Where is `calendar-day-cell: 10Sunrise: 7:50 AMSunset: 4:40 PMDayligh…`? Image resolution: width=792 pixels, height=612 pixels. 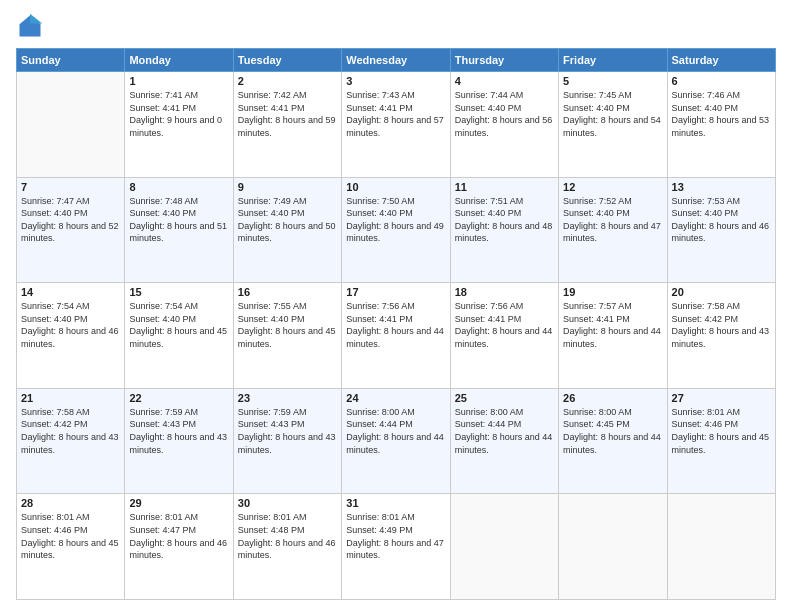 calendar-day-cell: 10Sunrise: 7:50 AMSunset: 4:40 PMDayligh… is located at coordinates (396, 230).